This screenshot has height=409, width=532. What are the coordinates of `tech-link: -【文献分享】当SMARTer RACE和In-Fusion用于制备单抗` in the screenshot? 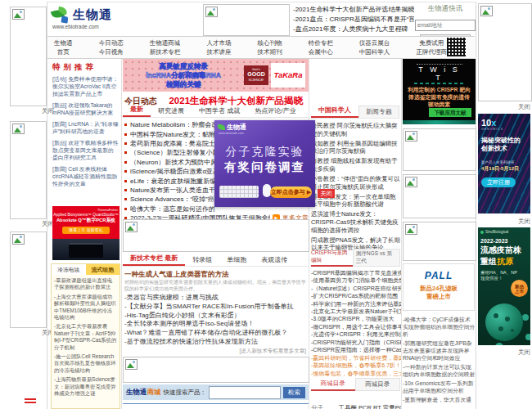 It's located at (216, 308).